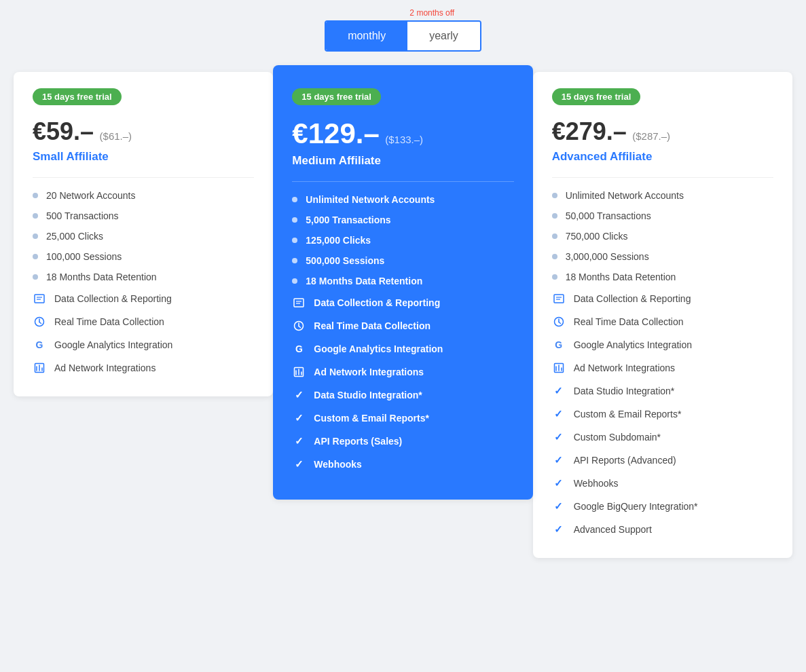  Describe the element at coordinates (403, 134) in the screenshot. I see `price-row: €129.– ($133.–)` at that location.